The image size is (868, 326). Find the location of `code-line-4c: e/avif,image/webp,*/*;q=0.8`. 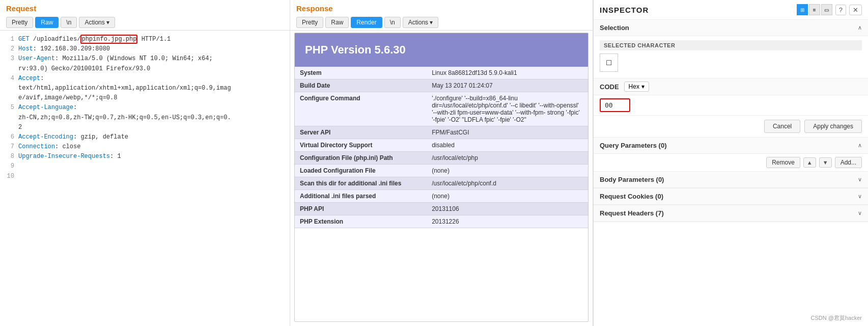

code-line-4c: e/avif,image/webp,*/*;q=0.8 is located at coordinates (145, 98).